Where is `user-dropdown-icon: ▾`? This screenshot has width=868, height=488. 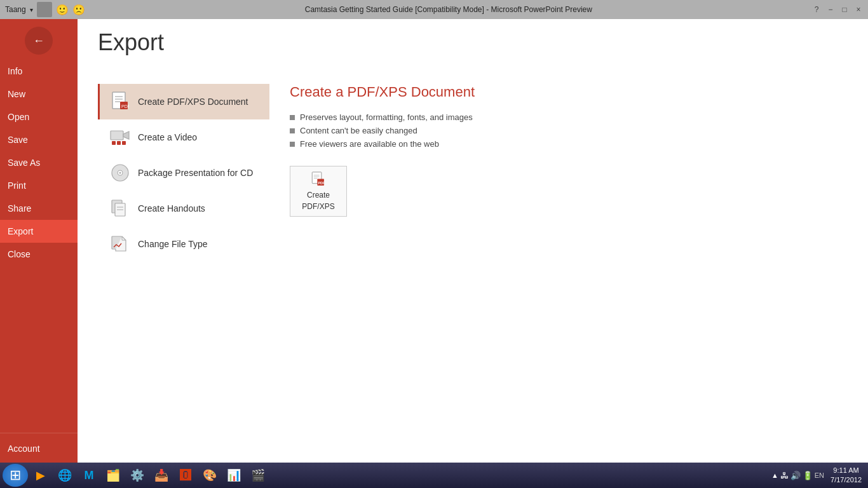 user-dropdown-icon: ▾ is located at coordinates (32, 10).